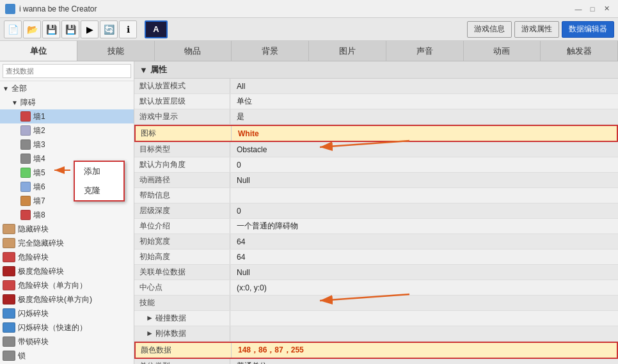 This screenshot has height=364, width=618. What do you see at coordinates (51, 29) in the screenshot?
I see `save-all-button: 💾` at bounding box center [51, 29].